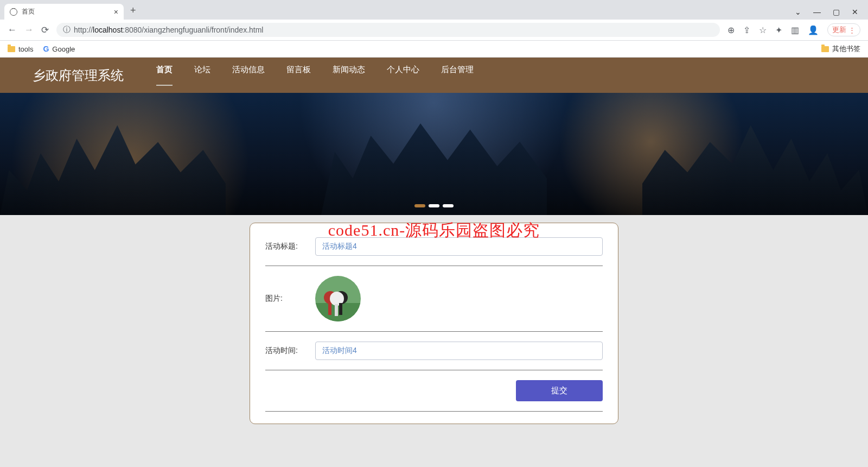 The height and width of the screenshot is (467, 868). What do you see at coordinates (746, 30) in the screenshot?
I see `share-icon: ⇪` at bounding box center [746, 30].